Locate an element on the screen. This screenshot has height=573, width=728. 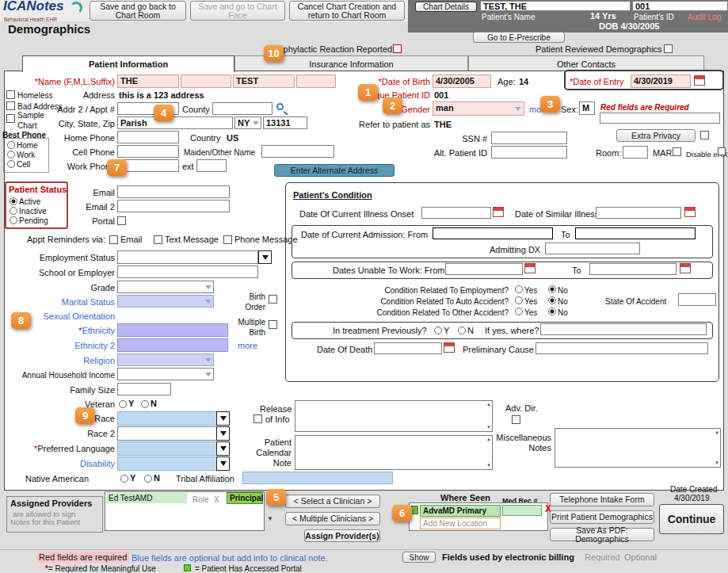
language-dropdown-icon is located at coordinates (223, 449).